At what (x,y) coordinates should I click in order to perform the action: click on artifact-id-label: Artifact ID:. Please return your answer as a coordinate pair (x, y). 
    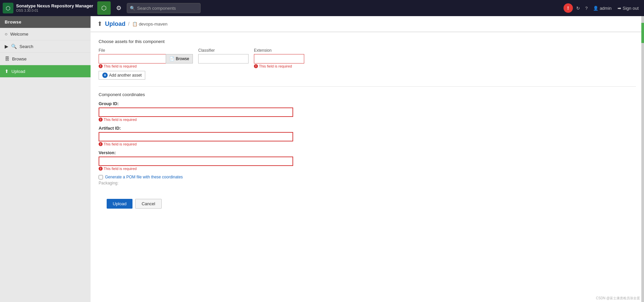
    Looking at the image, I should click on (367, 128).